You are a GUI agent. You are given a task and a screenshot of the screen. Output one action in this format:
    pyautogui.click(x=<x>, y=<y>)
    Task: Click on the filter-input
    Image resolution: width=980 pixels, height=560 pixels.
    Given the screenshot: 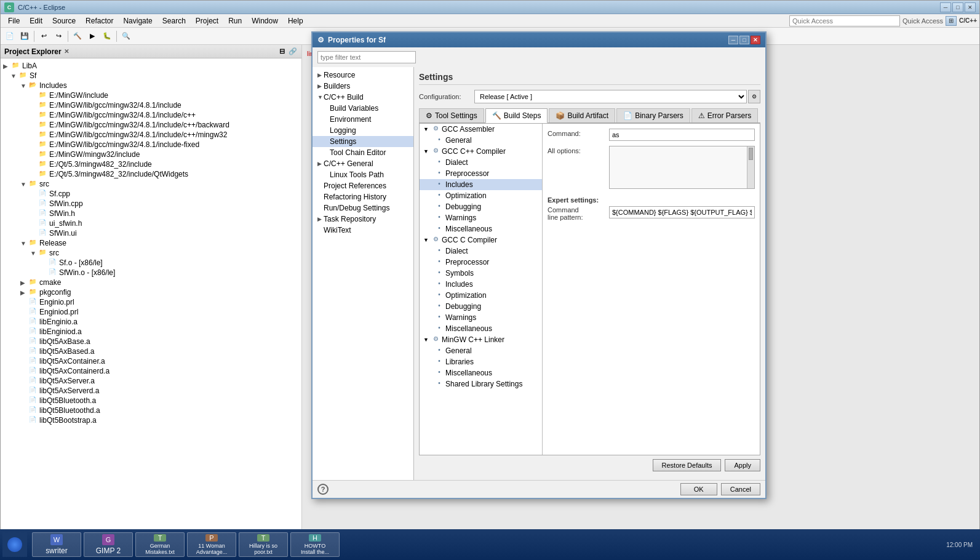 What is the action you would take?
    pyautogui.click(x=367, y=57)
    